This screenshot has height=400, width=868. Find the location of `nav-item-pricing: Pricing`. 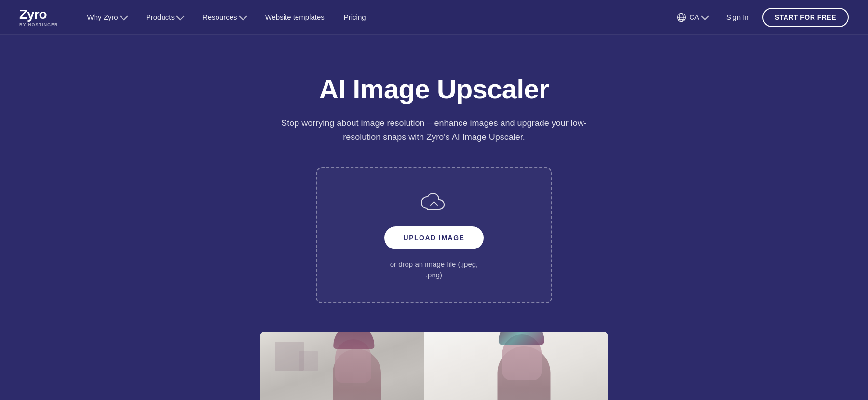

nav-item-pricing: Pricing is located at coordinates (355, 17).